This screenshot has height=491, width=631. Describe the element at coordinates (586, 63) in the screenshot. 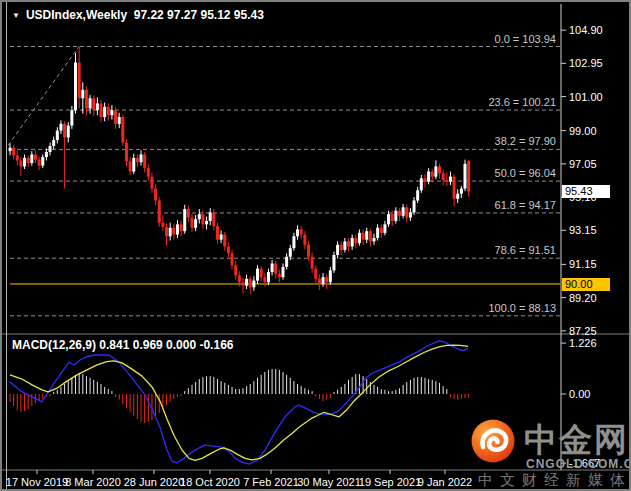

I see `price-axis-label: 102.95` at that location.